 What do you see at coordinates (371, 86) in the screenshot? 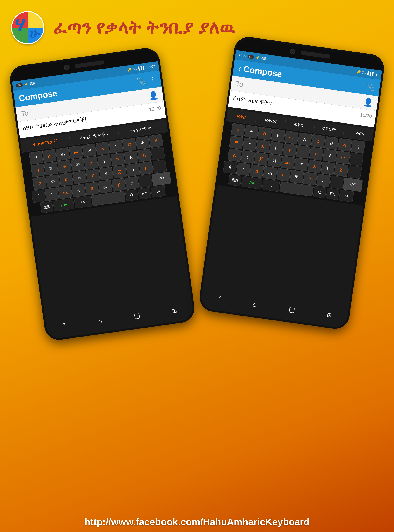
I see `attach-icon-right: 📎` at bounding box center [371, 86].